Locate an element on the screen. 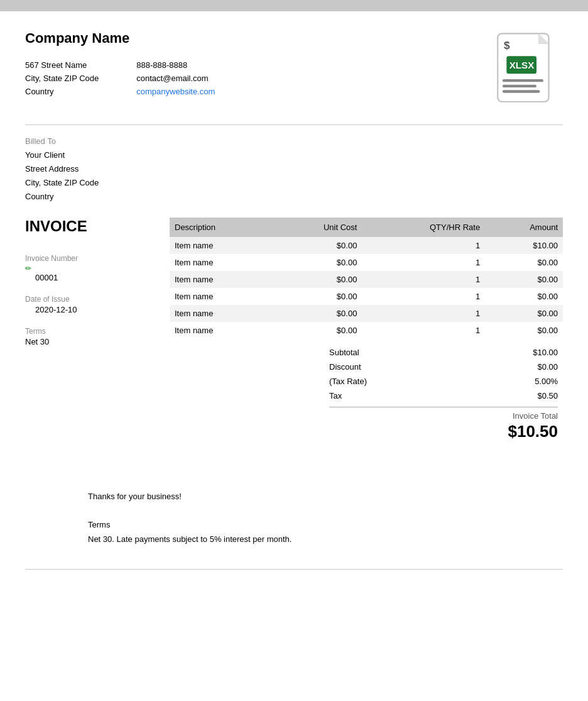 The height and width of the screenshot is (701, 588). invoice-terms-label: Terms is located at coordinates (91, 331).